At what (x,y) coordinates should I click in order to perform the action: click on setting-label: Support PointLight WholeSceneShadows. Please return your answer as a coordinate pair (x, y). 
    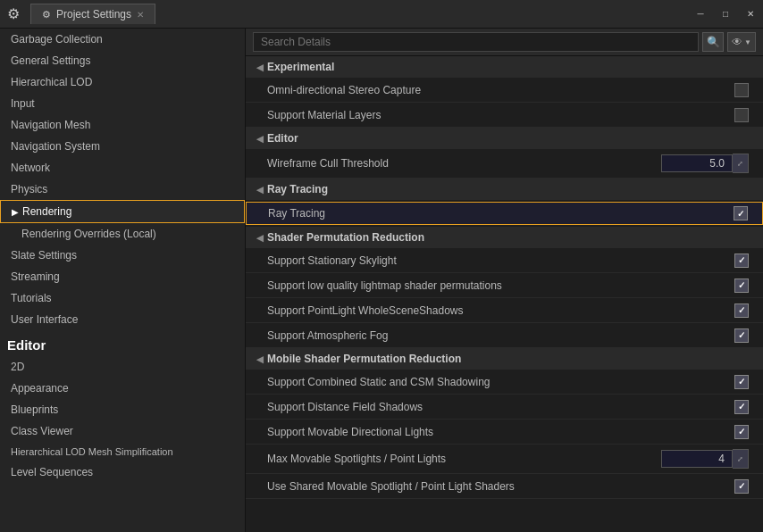
    Looking at the image, I should click on (500, 311).